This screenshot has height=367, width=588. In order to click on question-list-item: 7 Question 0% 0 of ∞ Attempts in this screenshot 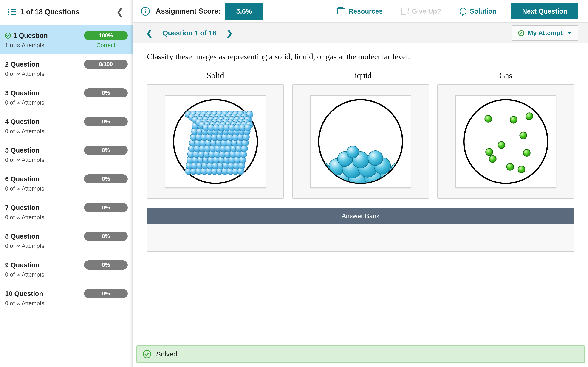, I will do `click(66, 212)`.